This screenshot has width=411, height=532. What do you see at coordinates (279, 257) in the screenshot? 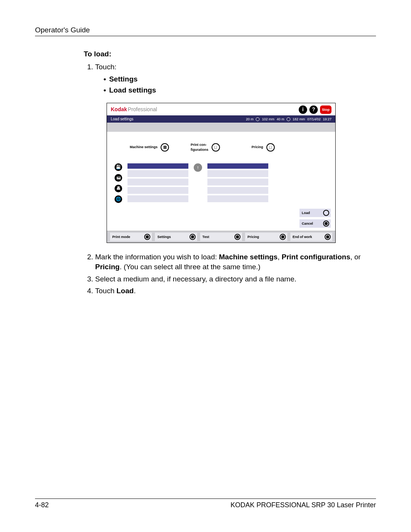
I see `step2-text-c: ,` at bounding box center [279, 257].